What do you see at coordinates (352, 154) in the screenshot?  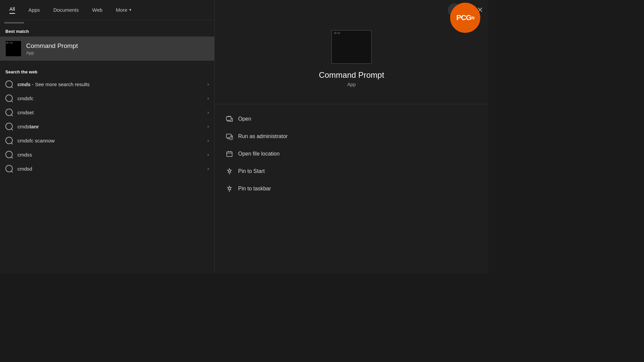 I see `actions-list: Open Run as administrator` at bounding box center [352, 154].